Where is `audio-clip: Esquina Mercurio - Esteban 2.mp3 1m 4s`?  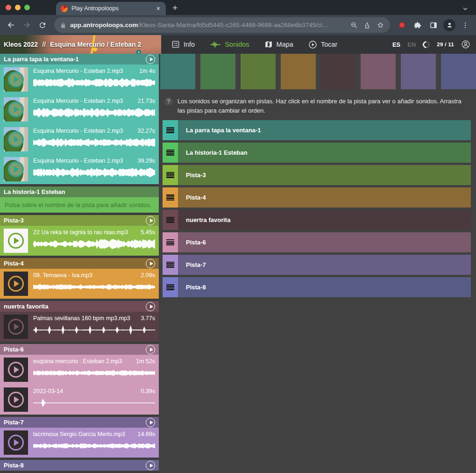 audio-clip: Esquina Mercurio - Esteban 2.mp3 1m 4s is located at coordinates (79, 79).